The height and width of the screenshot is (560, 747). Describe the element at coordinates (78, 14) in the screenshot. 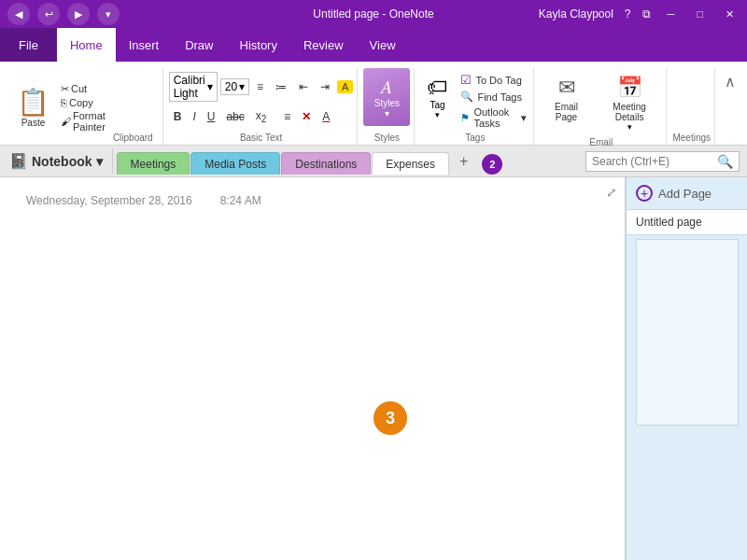

I see `forward-button: ▶` at that location.